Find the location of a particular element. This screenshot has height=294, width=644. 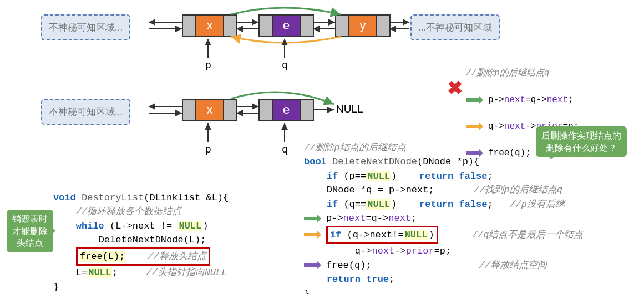

code-text: free(L); is located at coordinates (103, 256).